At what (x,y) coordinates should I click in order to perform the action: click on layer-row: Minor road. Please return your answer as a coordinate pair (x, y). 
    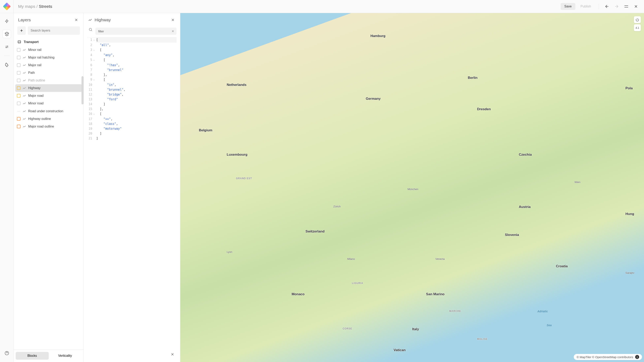
    Looking at the image, I should click on (48, 103).